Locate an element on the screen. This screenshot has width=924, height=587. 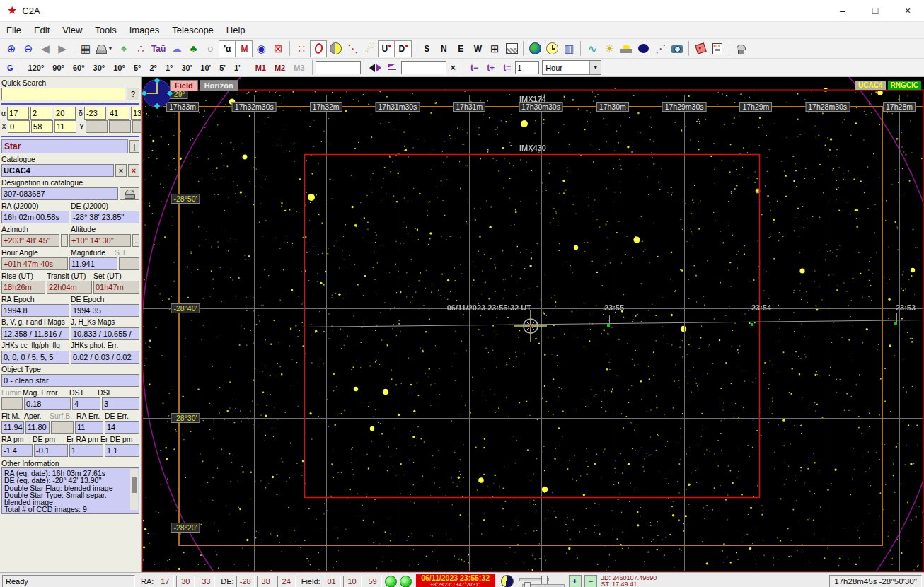
user-objects-u-icon: U is located at coordinates (386, 49).